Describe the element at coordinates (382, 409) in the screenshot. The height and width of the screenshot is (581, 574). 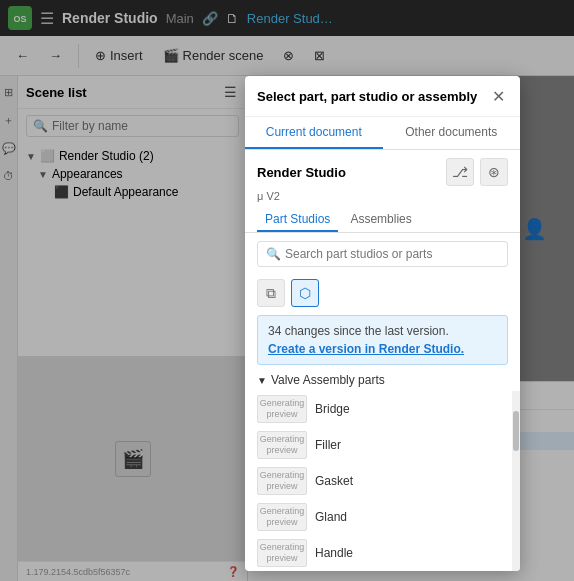
I see `part-item: Generating preview Bridge` at that location.